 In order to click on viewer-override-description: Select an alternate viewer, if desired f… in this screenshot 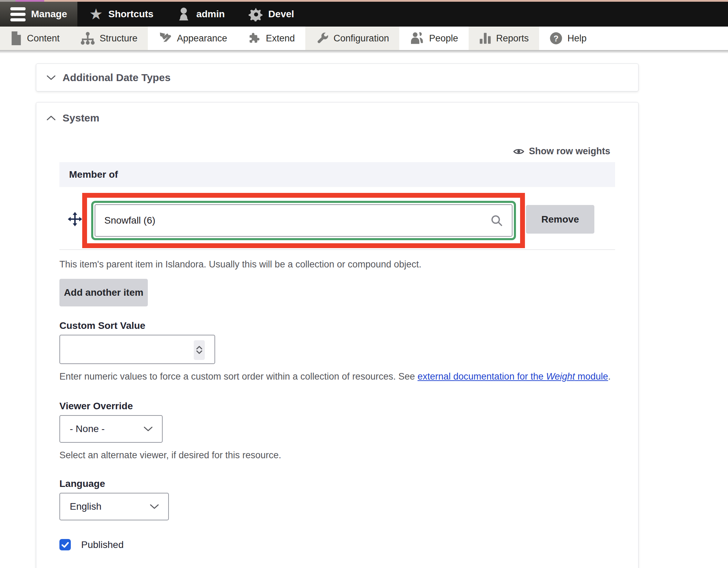, I will do `click(337, 456)`.